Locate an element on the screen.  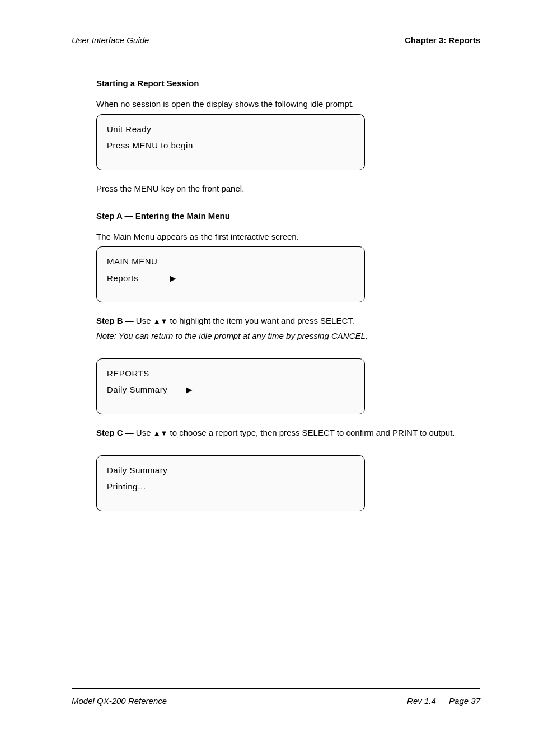
step-label: Step C is located at coordinates (110, 432).